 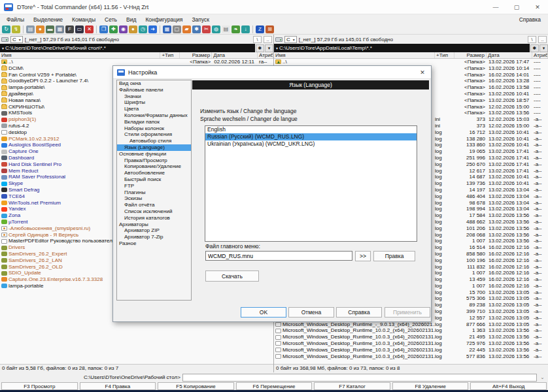 What do you see at coordinates (363, 256) in the screenshot?
I see `browse-menu-button: >>` at bounding box center [363, 256].